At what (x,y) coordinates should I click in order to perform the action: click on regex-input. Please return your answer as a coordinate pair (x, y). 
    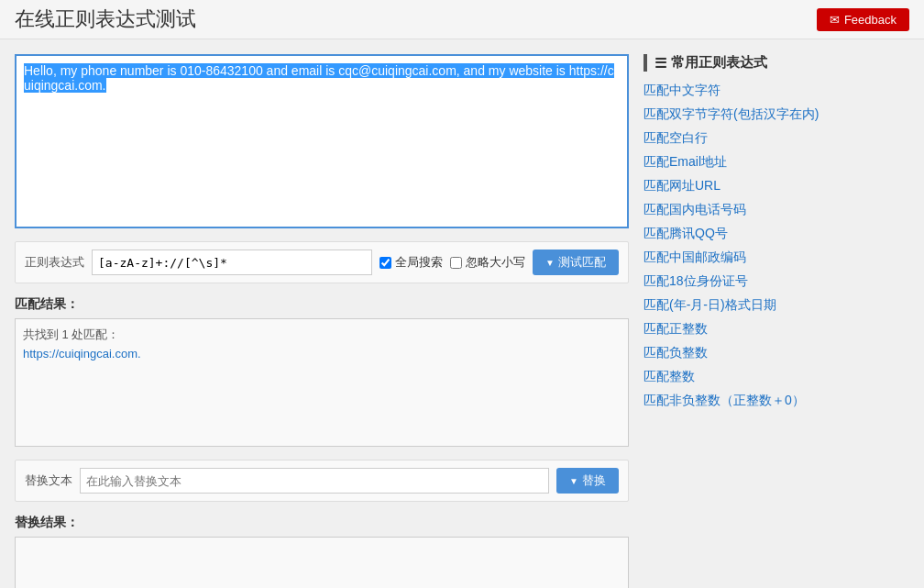
    Looking at the image, I should click on (232, 262).